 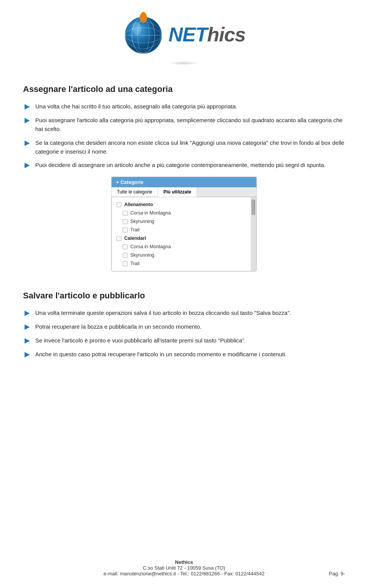 I want to click on bullet-text-4: Puoi decidere di assegnare un articolo a…, so click(x=190, y=165).